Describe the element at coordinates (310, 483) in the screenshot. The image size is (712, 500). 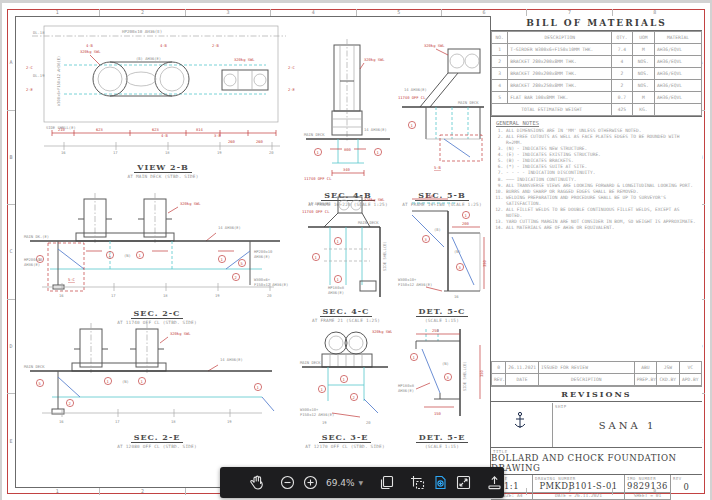
I see `zoom-in-button` at that location.